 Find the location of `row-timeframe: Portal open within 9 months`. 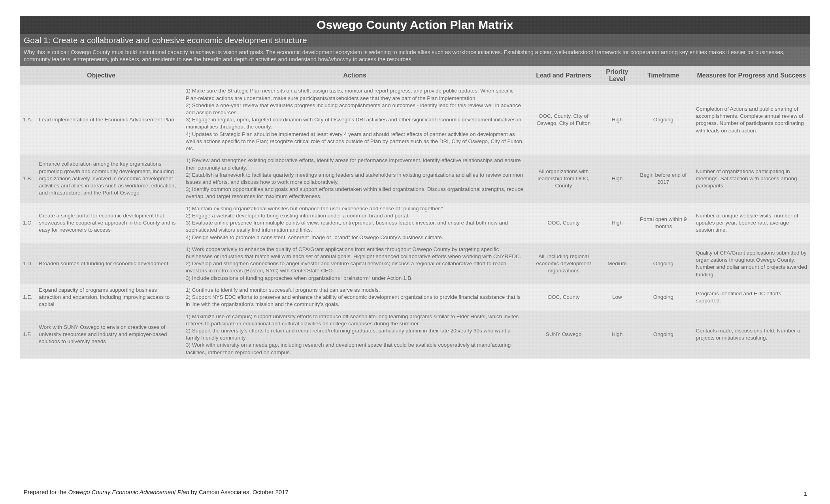

row-timeframe: Portal open within 9 months is located at coordinates (663, 223).